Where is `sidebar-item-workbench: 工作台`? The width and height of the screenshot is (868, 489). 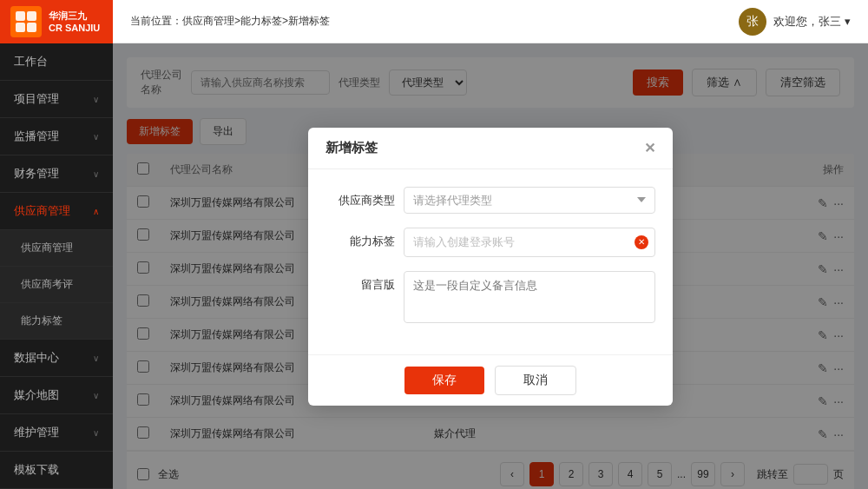
sidebar-item-workbench: 工作台 is located at coordinates (56, 63).